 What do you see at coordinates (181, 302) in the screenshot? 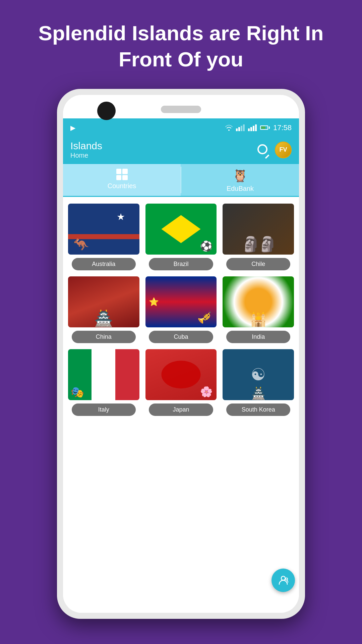
I see `cuba-flag-visual` at bounding box center [181, 302].